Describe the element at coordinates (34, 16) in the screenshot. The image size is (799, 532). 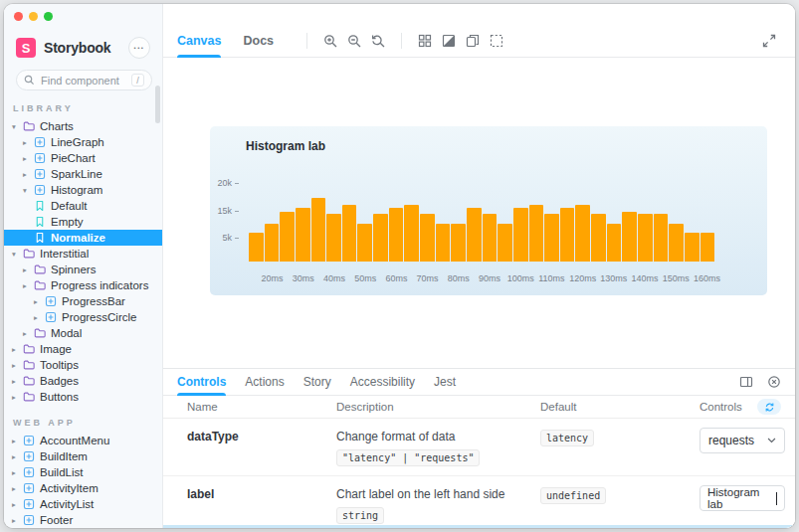
I see `window-controls` at that location.